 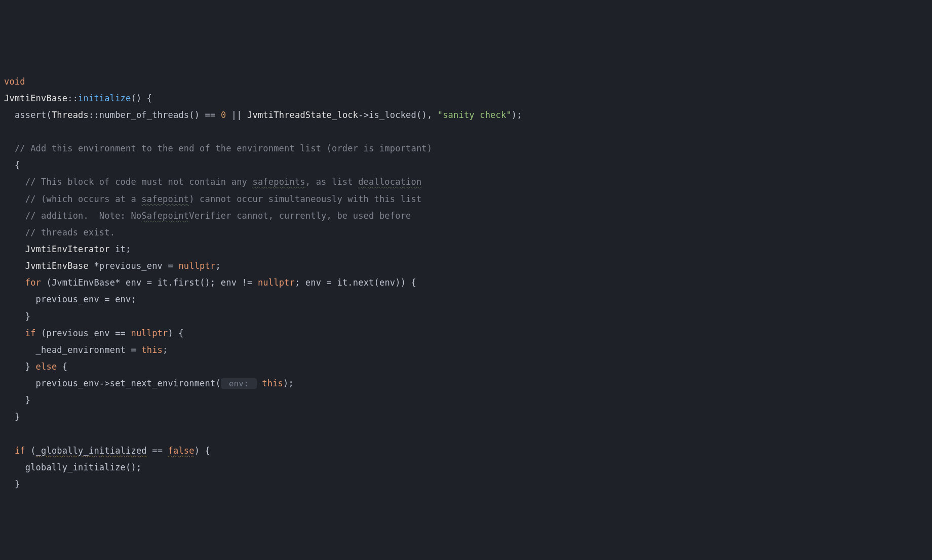 What do you see at coordinates (393, 115) in the screenshot?
I see `is-locked-call: is_locked` at bounding box center [393, 115].